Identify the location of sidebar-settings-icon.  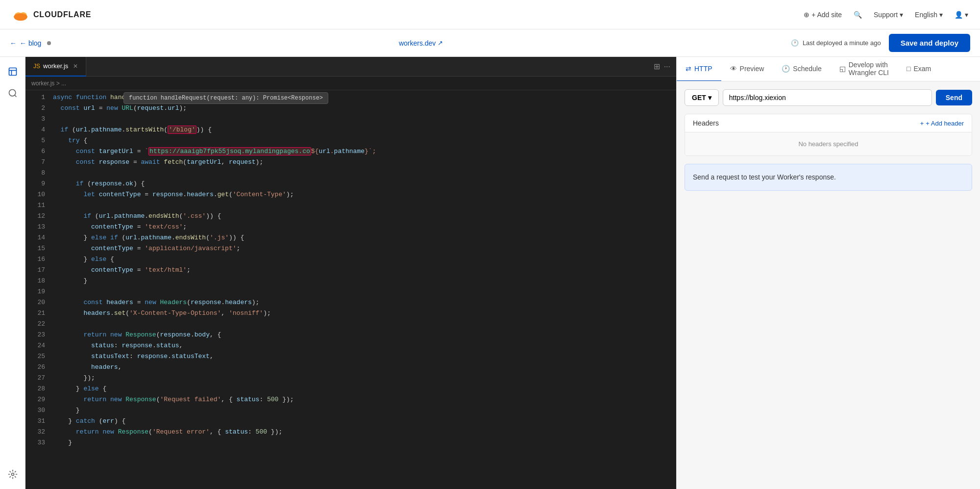
(13, 474).